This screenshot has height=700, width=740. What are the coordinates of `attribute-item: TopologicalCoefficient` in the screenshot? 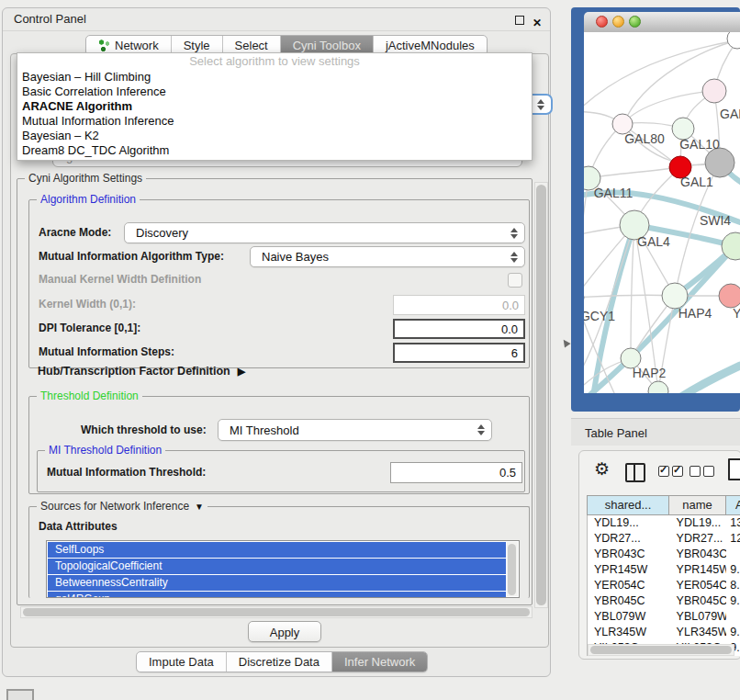 It's located at (277, 566).